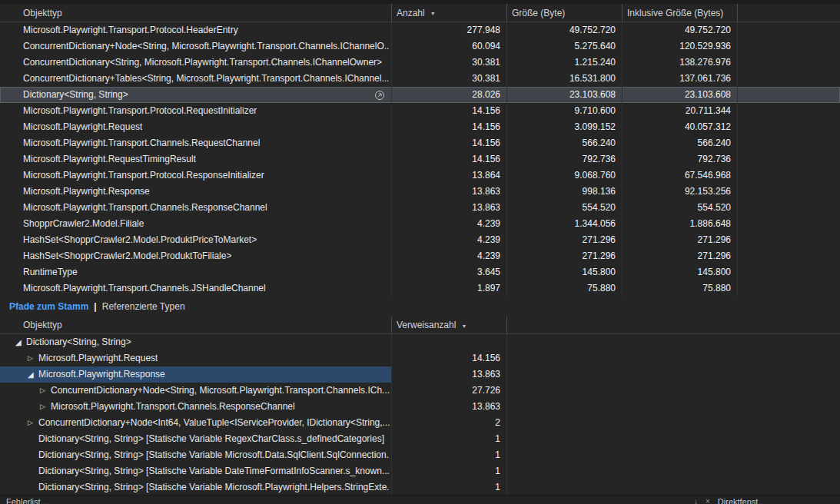  What do you see at coordinates (420, 326) in the screenshot?
I see `paths-to-root-header: Objekttyp Verweisanzahl ▼` at bounding box center [420, 326].